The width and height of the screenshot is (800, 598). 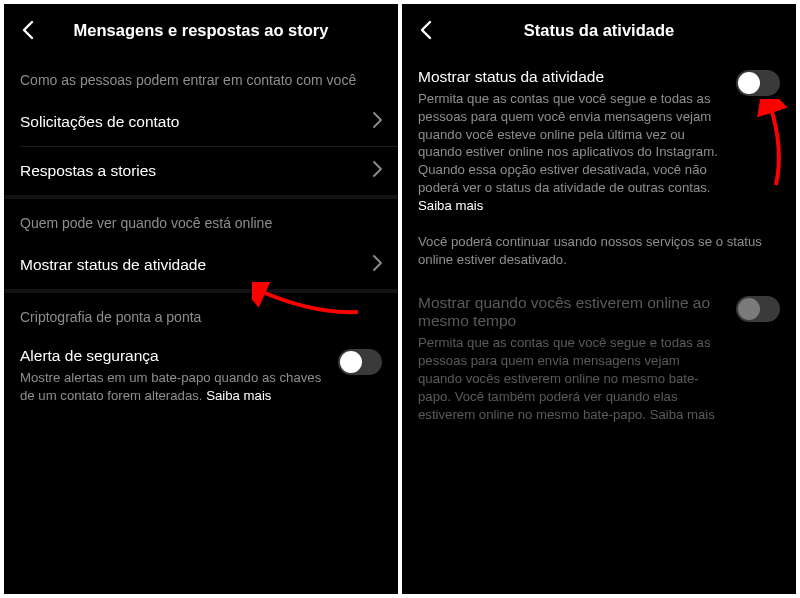 I want to click on row-activity-status: Mostrar status de atividade, so click(x=201, y=265).